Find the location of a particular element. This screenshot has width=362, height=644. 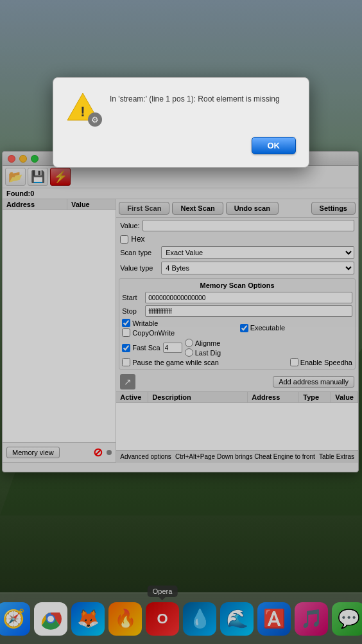

dialog-buttons: OK is located at coordinates (181, 145).